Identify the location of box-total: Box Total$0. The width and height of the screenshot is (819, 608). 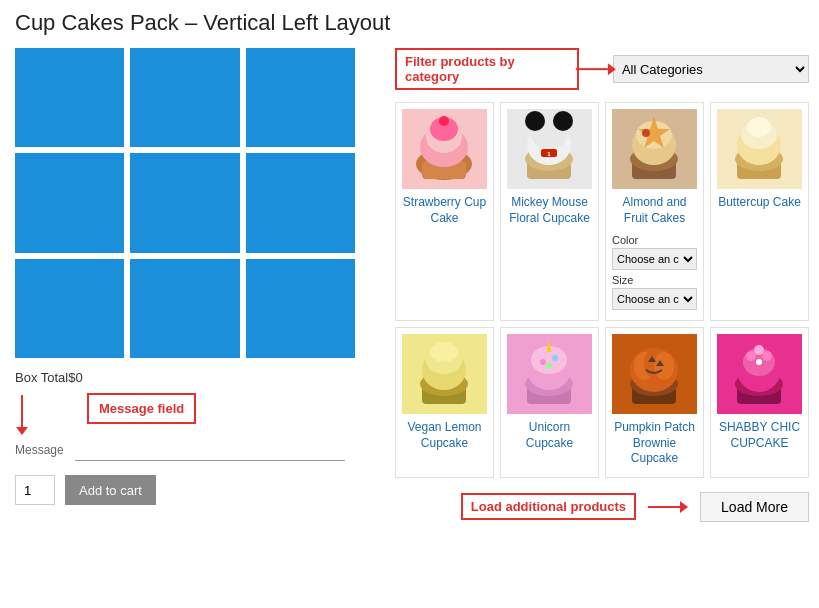
(195, 378).